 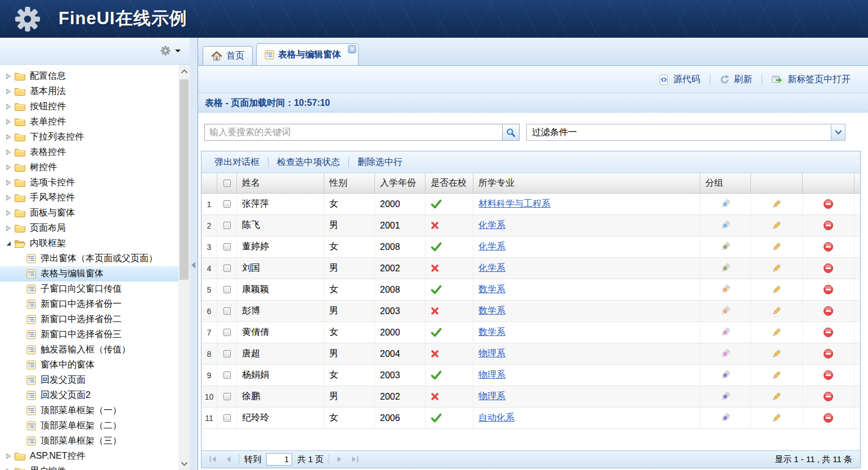 I want to click on scroll-down-icon, so click(x=184, y=464).